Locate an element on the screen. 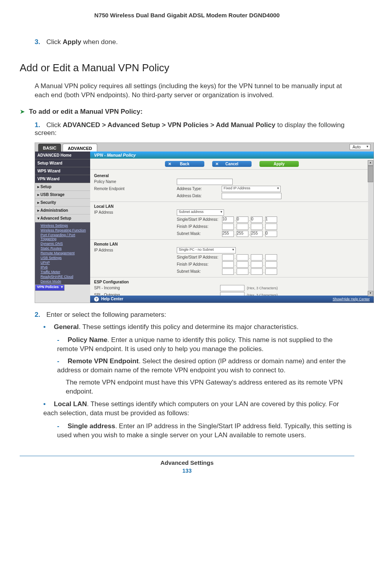 This screenshot has height=588, width=374. remote-finish-oct1 is located at coordinates (228, 264).